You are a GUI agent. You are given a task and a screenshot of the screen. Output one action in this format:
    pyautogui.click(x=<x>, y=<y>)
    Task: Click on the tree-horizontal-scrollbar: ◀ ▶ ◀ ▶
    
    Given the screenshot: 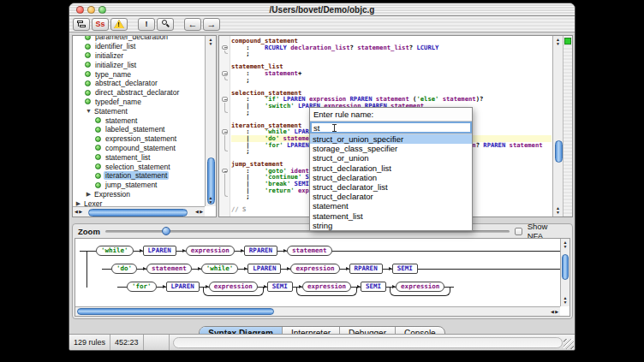 What is the action you would take?
    pyautogui.click(x=139, y=211)
    